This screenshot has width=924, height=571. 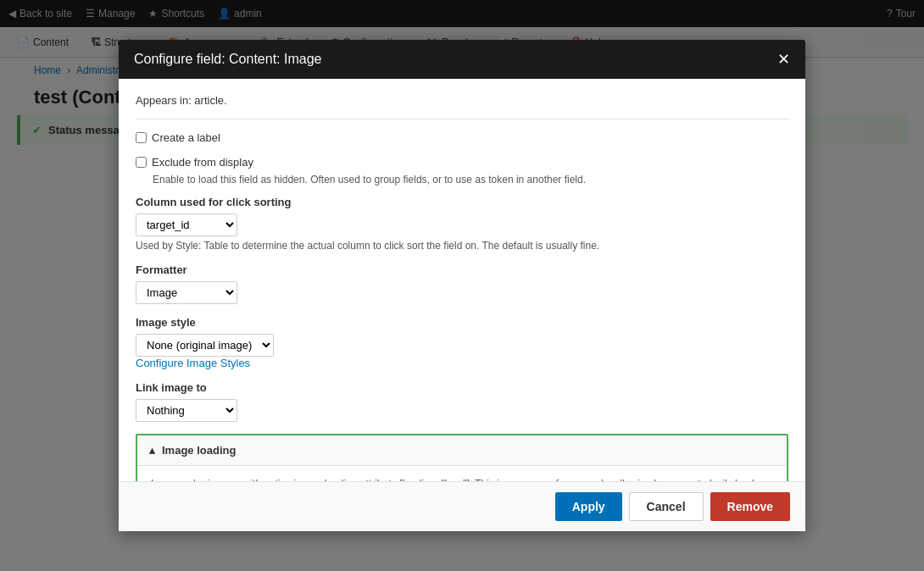 I want to click on exclude-display-checkbox, so click(x=141, y=158).